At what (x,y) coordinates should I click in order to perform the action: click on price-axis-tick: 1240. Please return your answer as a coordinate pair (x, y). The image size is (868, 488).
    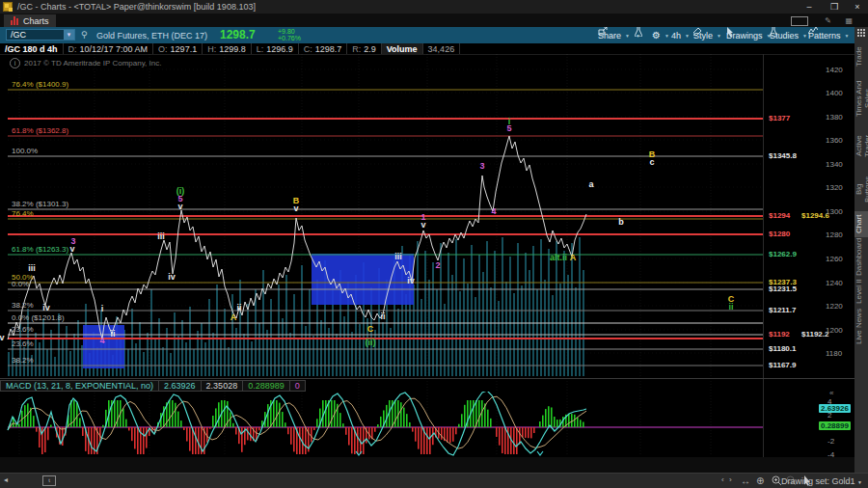
    Looking at the image, I should click on (834, 284).